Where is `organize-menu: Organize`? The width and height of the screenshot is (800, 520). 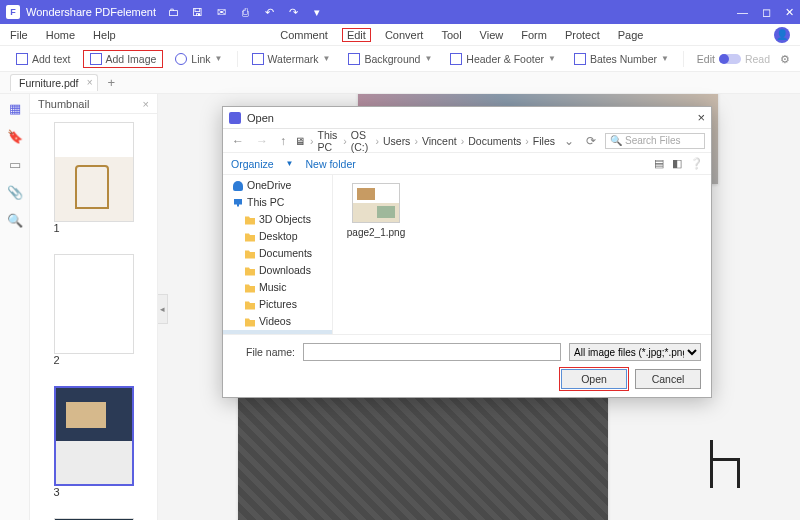 organize-menu: Organize is located at coordinates (252, 164).